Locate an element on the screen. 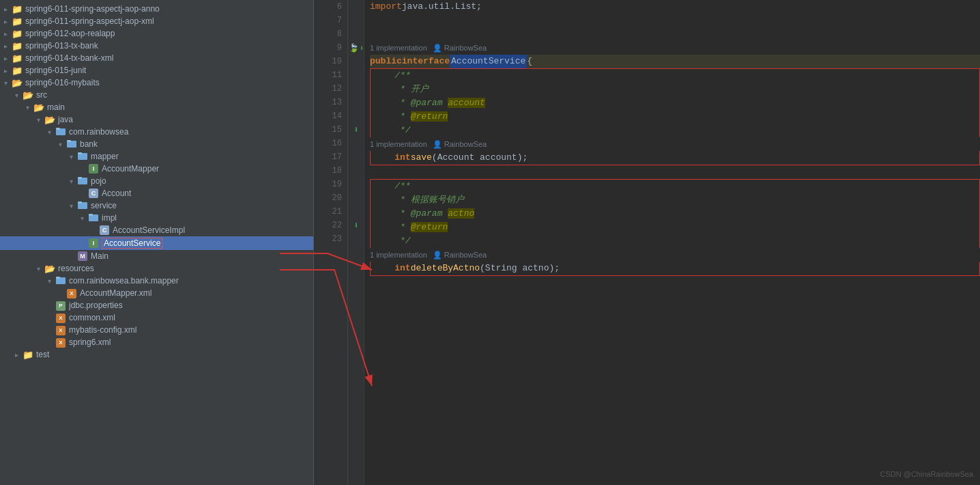 The height and width of the screenshot is (485, 980). sidebar-item-resources: ▾📂resources is located at coordinates (157, 268).